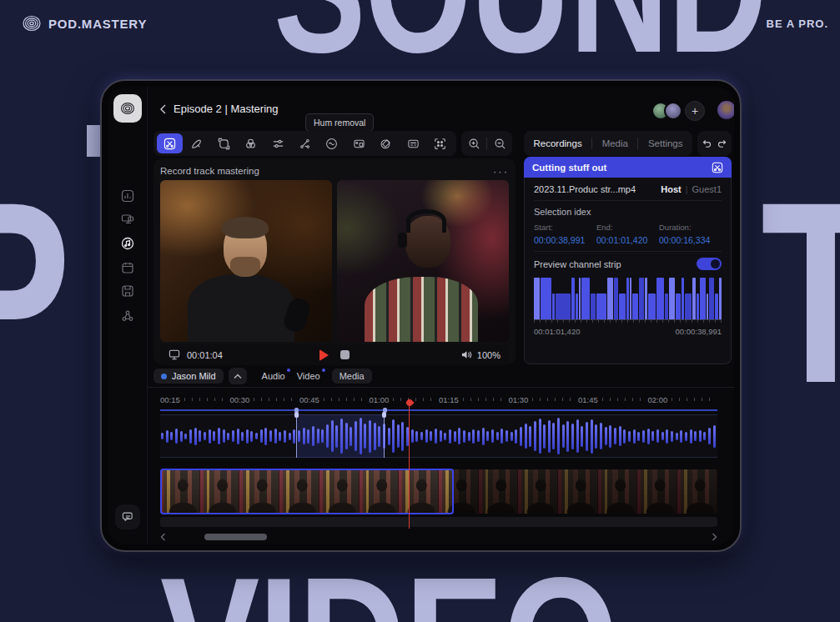 The width and height of the screenshot is (840, 622). What do you see at coordinates (423, 261) in the screenshot?
I see `video-guest` at bounding box center [423, 261].